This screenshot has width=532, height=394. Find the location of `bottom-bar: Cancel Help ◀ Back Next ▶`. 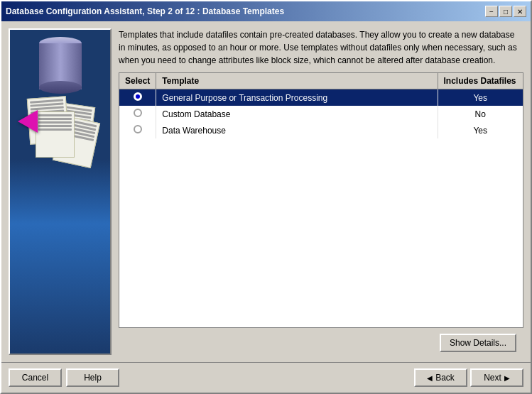

bottom-bar: Cancel Help ◀ Back Next ▶ is located at coordinates (266, 378).